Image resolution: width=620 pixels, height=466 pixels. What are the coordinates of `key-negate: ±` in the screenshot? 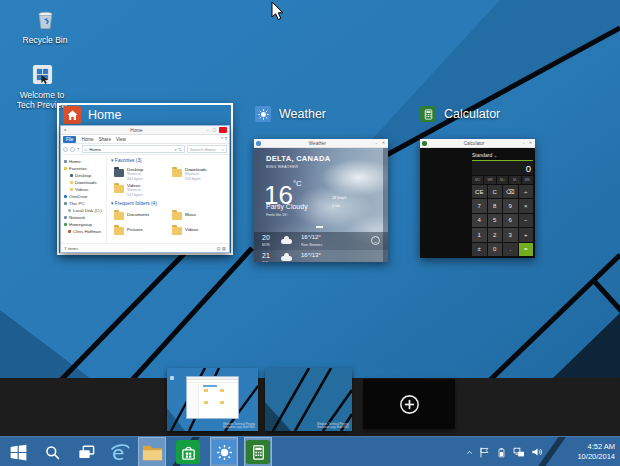 It's located at (480, 250).